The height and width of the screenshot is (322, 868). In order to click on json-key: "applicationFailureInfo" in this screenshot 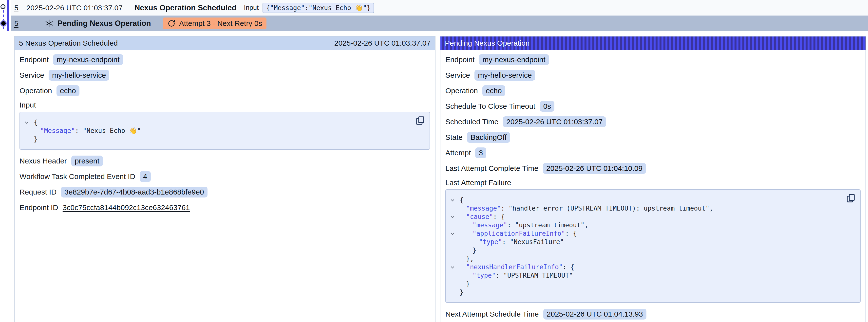, I will do `click(519, 233)`.